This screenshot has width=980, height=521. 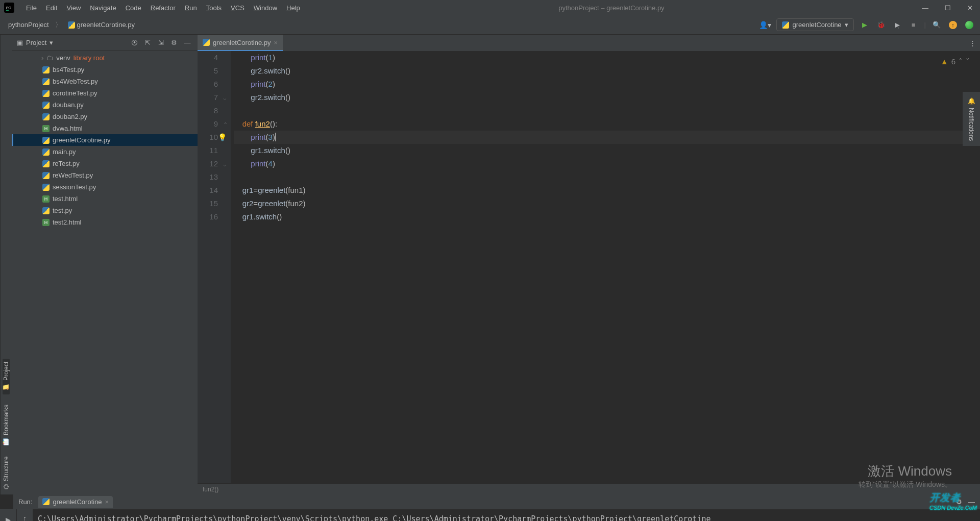 What do you see at coordinates (24, 517) in the screenshot?
I see `up-stack-icon: ↑` at bounding box center [24, 517].